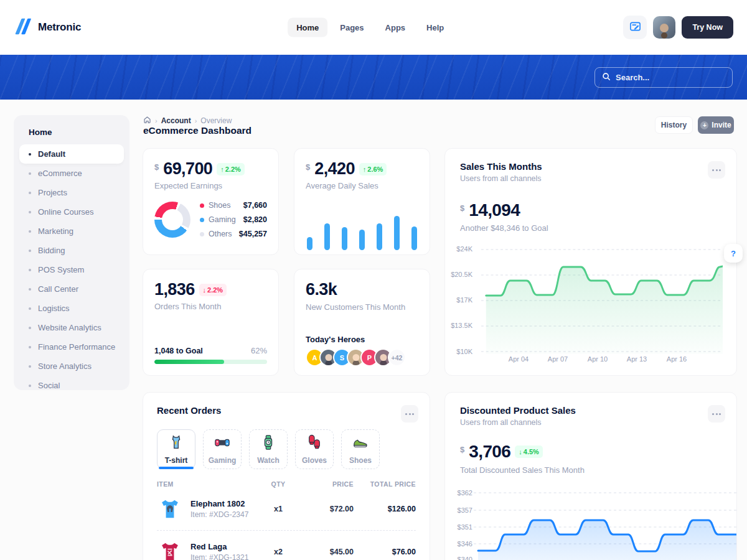  Describe the element at coordinates (459, 325) in the screenshot. I see `y-tick: $13.5K` at that location.